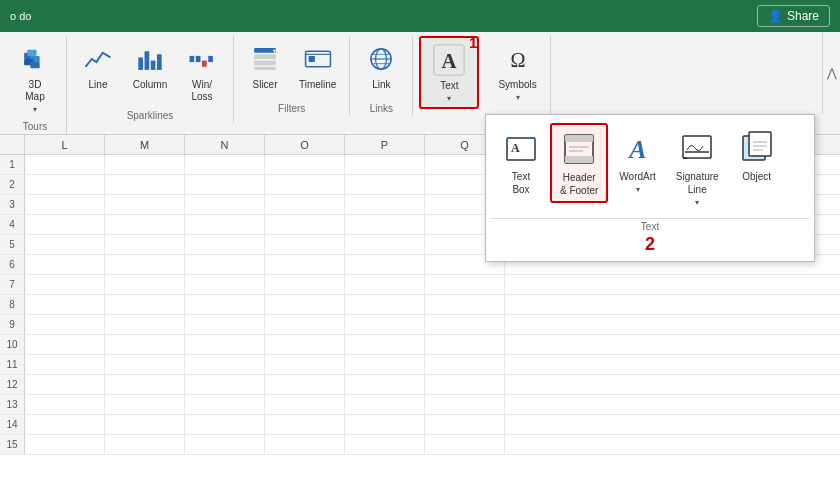 The height and width of the screenshot is (500, 840). I want to click on timeline-button: Timeline, so click(318, 66).